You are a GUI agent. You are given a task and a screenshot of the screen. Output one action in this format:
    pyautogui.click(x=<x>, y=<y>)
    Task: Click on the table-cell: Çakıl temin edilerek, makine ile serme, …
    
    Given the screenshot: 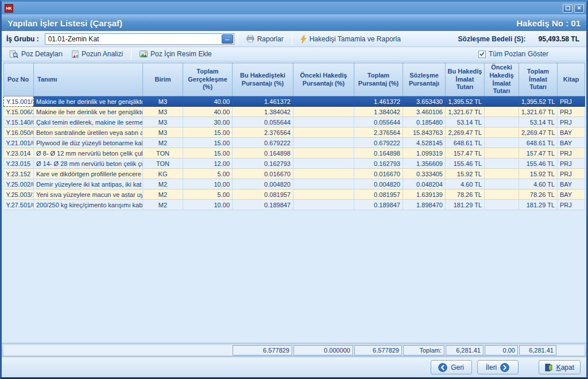 What is the action you would take?
    pyautogui.click(x=88, y=122)
    